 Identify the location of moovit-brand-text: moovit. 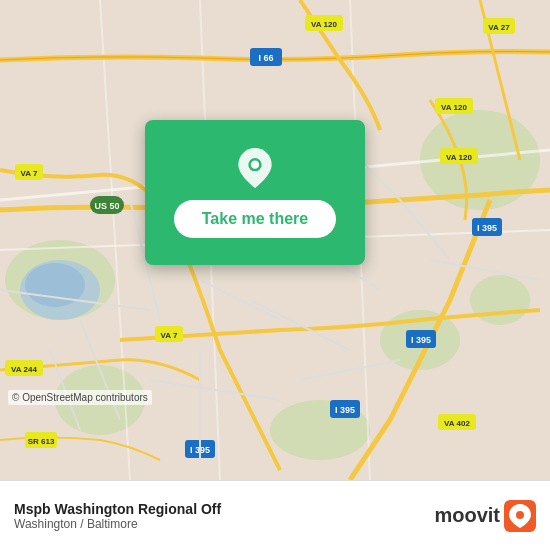
(467, 516).